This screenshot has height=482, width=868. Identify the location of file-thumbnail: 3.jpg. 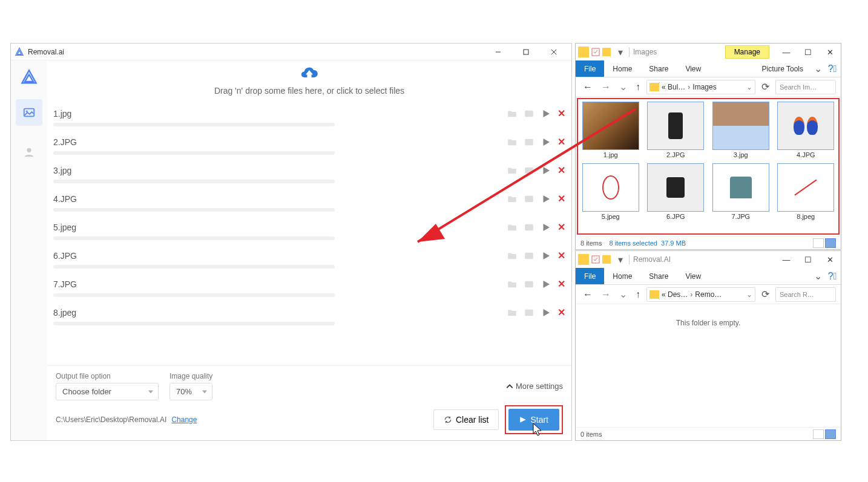
(741, 130).